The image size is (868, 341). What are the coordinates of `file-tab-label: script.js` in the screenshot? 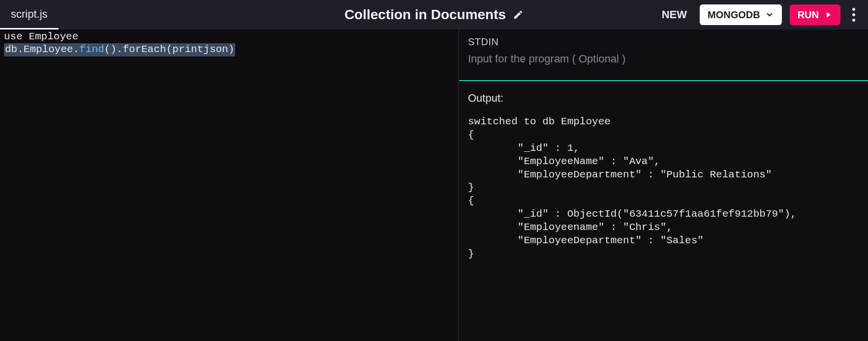 It's located at (30, 14).